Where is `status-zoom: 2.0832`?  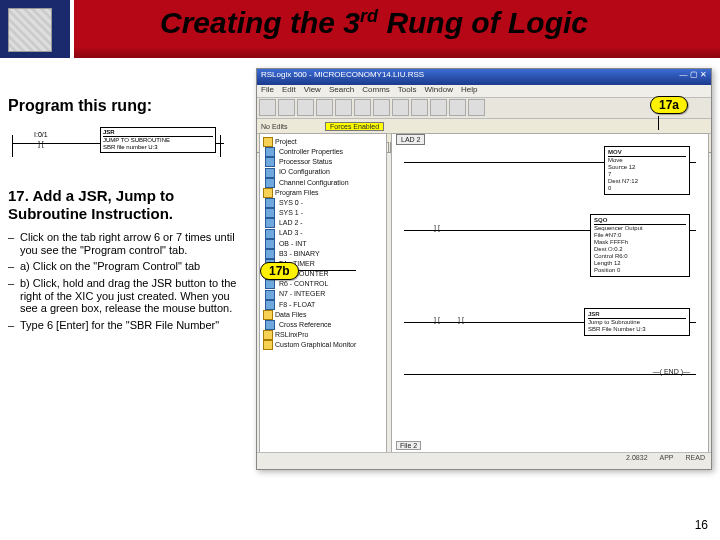 status-zoom: 2.0832 is located at coordinates (636, 461).